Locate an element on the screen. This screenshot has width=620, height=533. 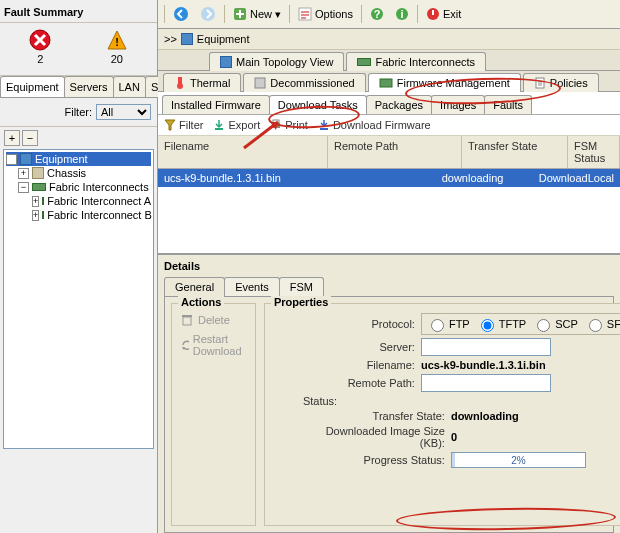
options-button-label: Options is located at coordinates (334, 14).